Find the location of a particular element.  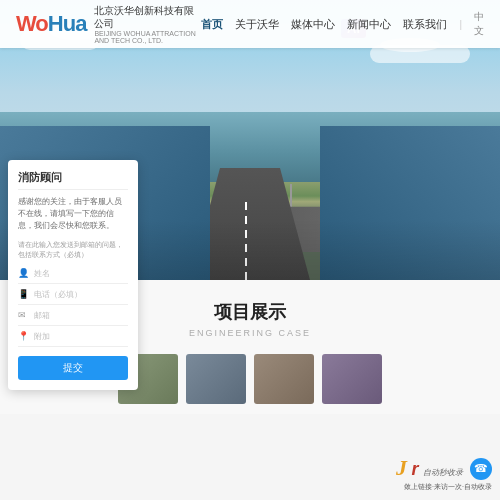

nav-news: 新闻中心 is located at coordinates (369, 24).